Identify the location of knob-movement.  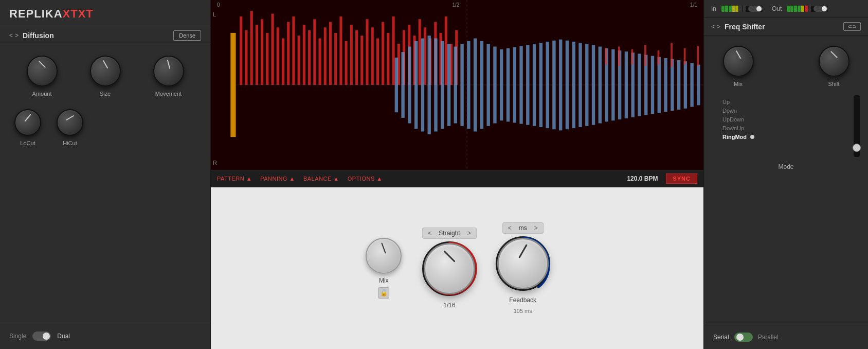
(169, 71).